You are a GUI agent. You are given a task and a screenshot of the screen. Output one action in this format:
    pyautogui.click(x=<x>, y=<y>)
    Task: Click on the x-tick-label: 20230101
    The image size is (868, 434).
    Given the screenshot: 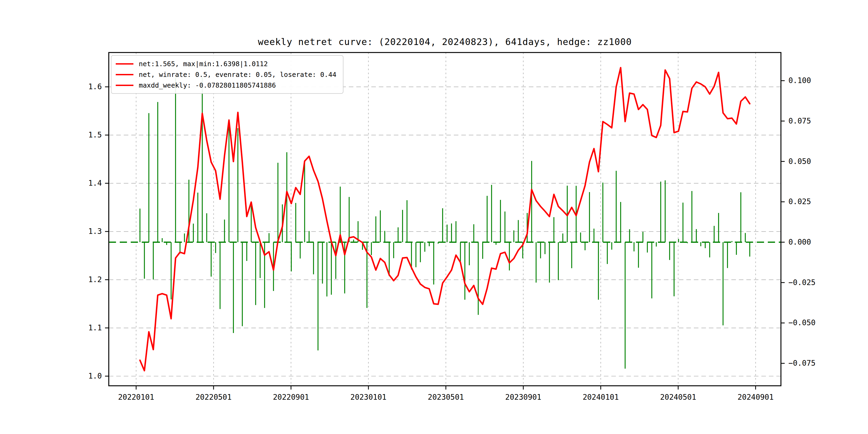 What is the action you would take?
    pyautogui.click(x=369, y=397)
    